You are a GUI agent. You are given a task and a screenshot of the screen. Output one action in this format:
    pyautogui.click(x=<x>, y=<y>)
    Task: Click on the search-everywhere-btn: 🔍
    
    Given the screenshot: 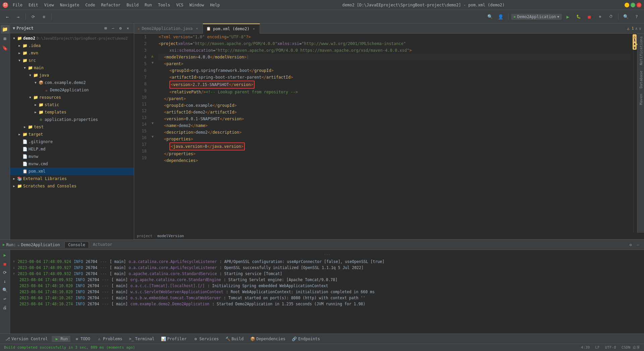 What is the action you would take?
    pyautogui.click(x=626, y=17)
    